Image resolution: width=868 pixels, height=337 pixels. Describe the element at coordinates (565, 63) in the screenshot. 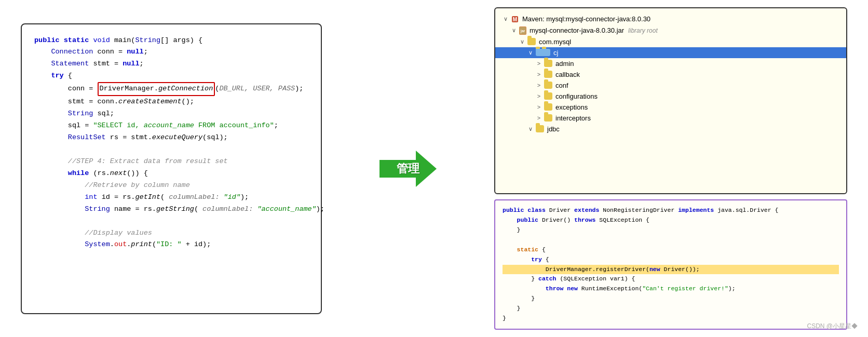

I see `admin-label: admin` at that location.